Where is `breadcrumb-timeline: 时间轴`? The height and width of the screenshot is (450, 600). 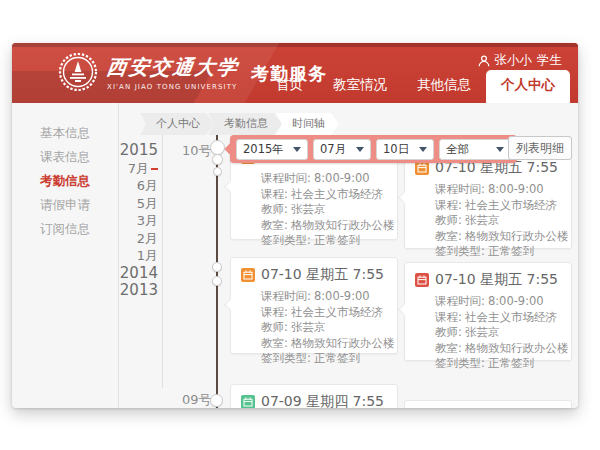
breadcrumb-timeline: 时间轴 is located at coordinates (308, 124).